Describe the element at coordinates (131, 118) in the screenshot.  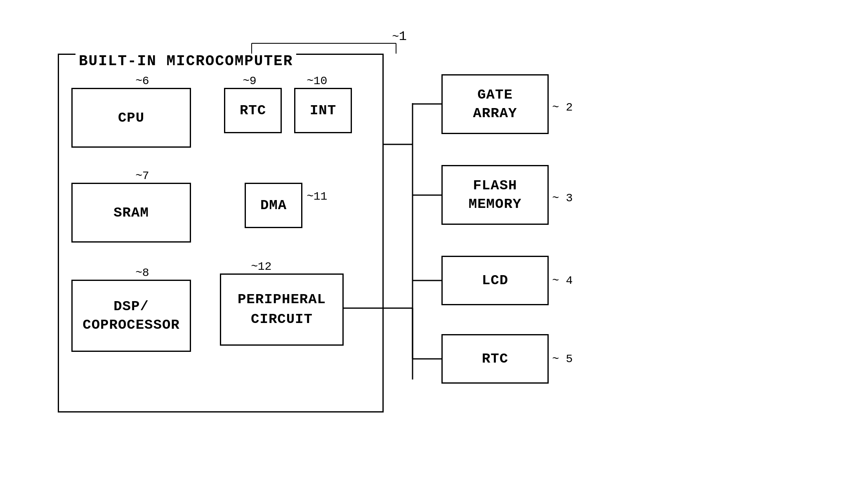
I see `cpu-box: CPU` at that location.